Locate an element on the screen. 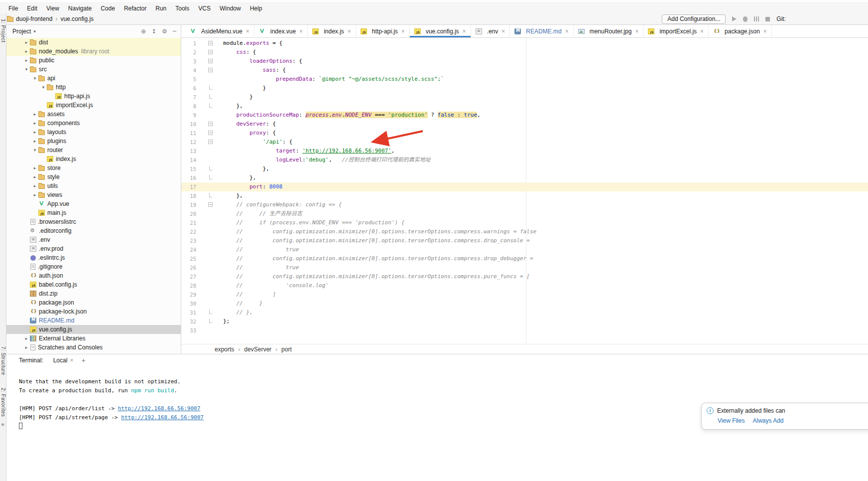 Image resolution: width=868 pixels, height=481 pixels. tree-item-http-api.js: http-api.js is located at coordinates (94, 96).